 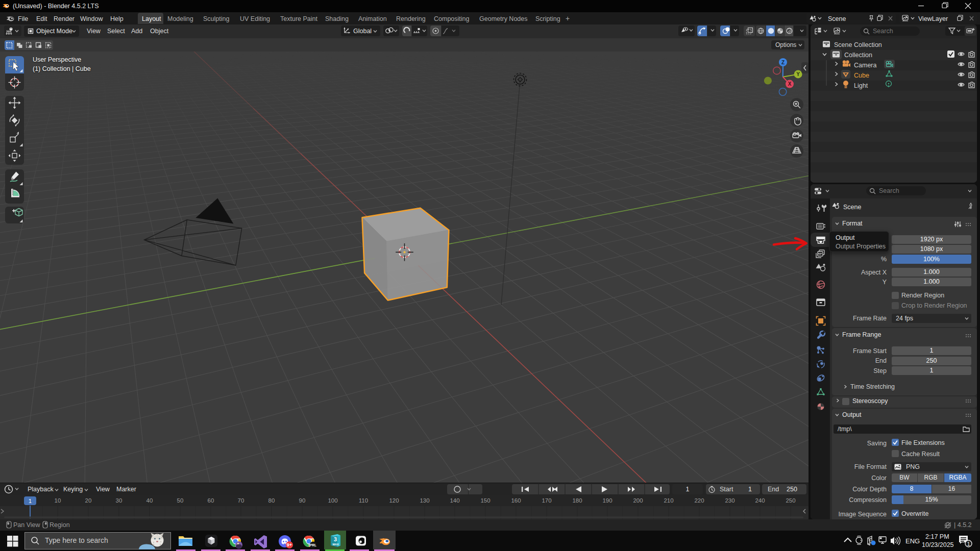 I want to click on svg-text: 100, so click(x=333, y=500).